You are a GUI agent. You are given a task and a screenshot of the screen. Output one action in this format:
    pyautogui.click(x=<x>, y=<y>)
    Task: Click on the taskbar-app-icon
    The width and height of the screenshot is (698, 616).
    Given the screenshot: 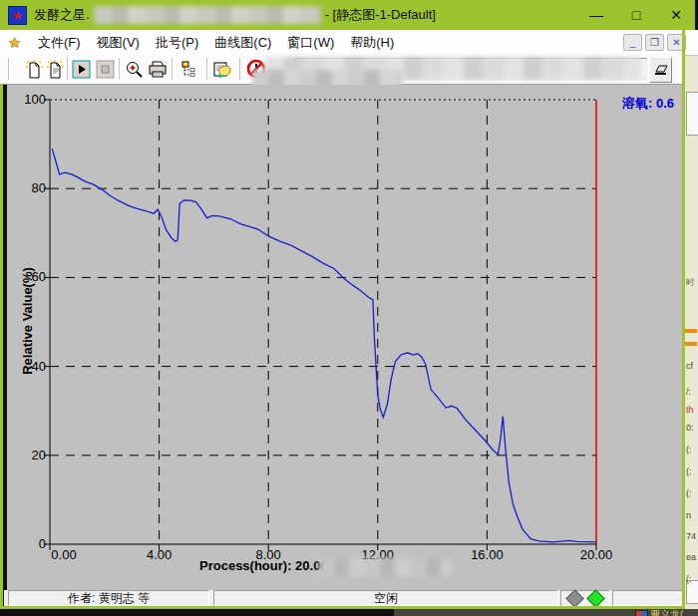 What is the action you would take?
    pyautogui.click(x=642, y=613)
    